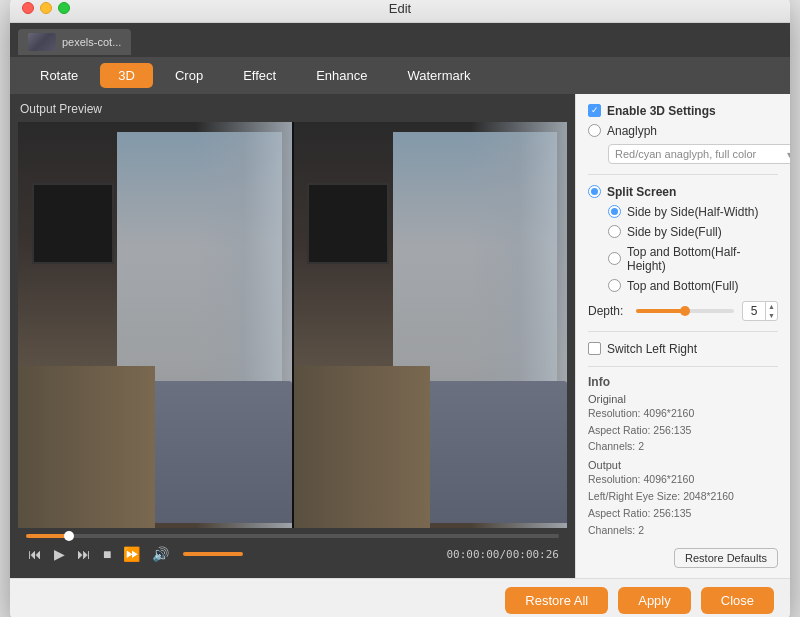 The image size is (800, 617). What do you see at coordinates (594, 192) in the screenshot?
I see `split-screen-radio` at bounding box center [594, 192].